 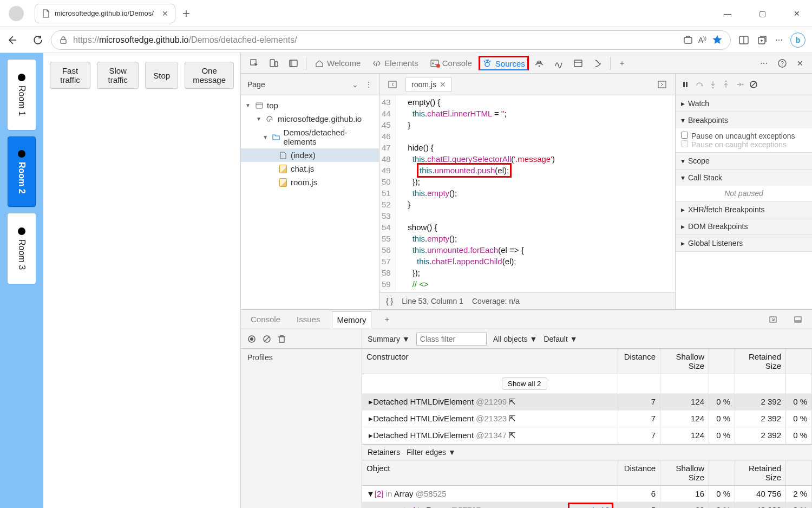 What do you see at coordinates (443, 84) in the screenshot?
I see `close-file-icon: ✕` at bounding box center [443, 84].